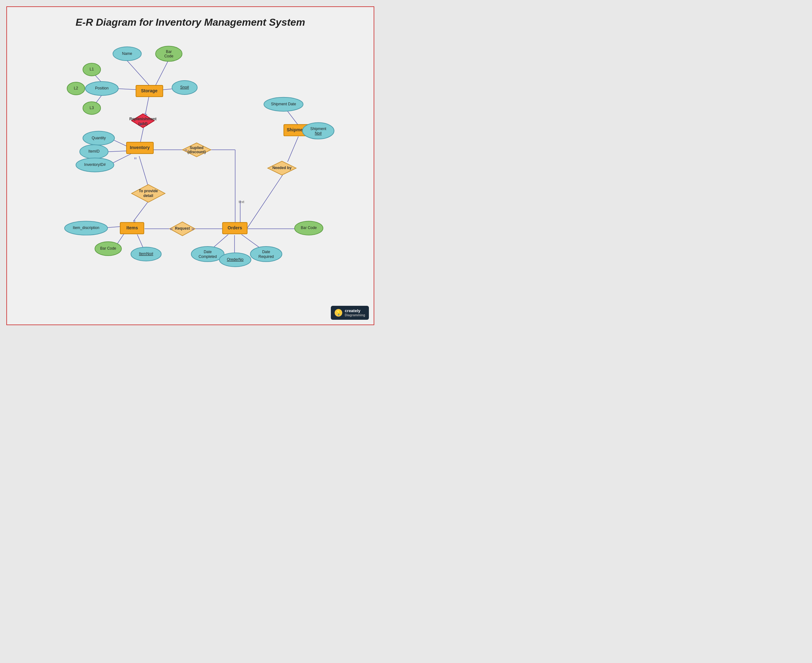 Image resolution: width=812 pixels, height=663 pixels. I want to click on svg-text: OrederNo, so click(235, 260).